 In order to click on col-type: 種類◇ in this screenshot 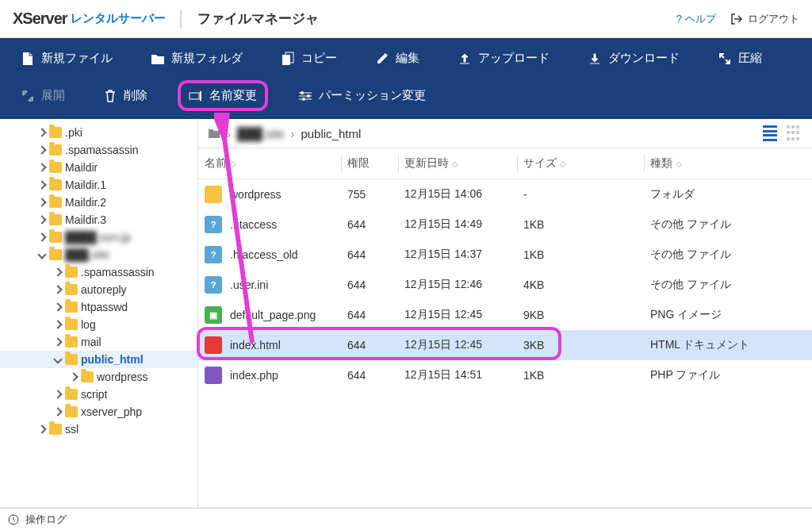, I will do `click(728, 163)`.